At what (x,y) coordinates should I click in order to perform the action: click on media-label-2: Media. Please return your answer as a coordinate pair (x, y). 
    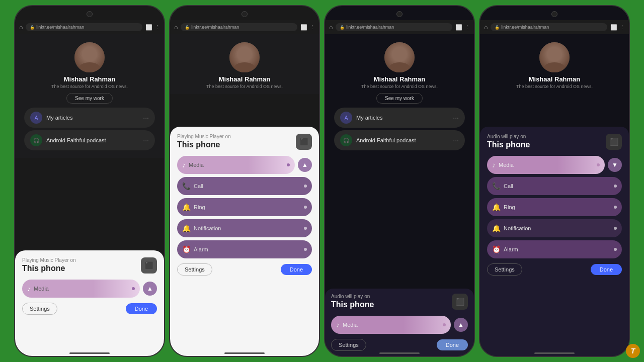
    Looking at the image, I should click on (196, 165).